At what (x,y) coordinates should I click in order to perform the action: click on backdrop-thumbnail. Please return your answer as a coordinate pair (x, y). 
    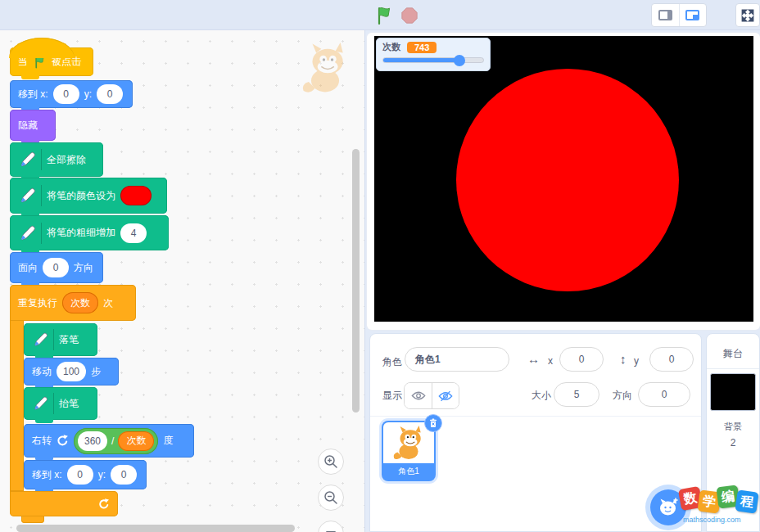
    Looking at the image, I should click on (733, 392).